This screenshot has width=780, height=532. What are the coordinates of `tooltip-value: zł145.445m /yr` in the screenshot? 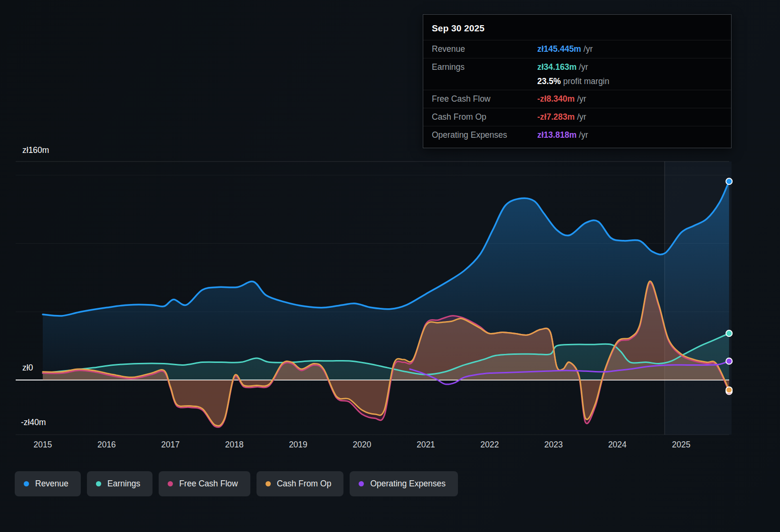 It's located at (630, 49).